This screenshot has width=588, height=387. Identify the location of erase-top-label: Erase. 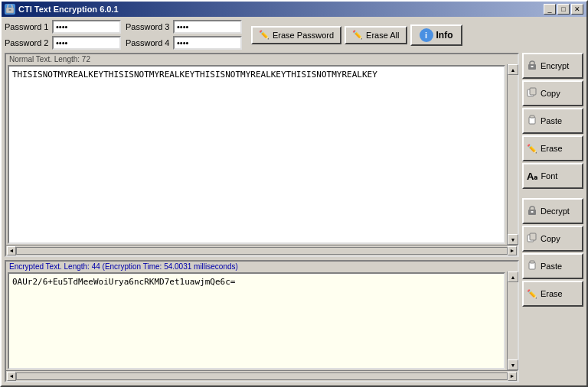
(551, 148).